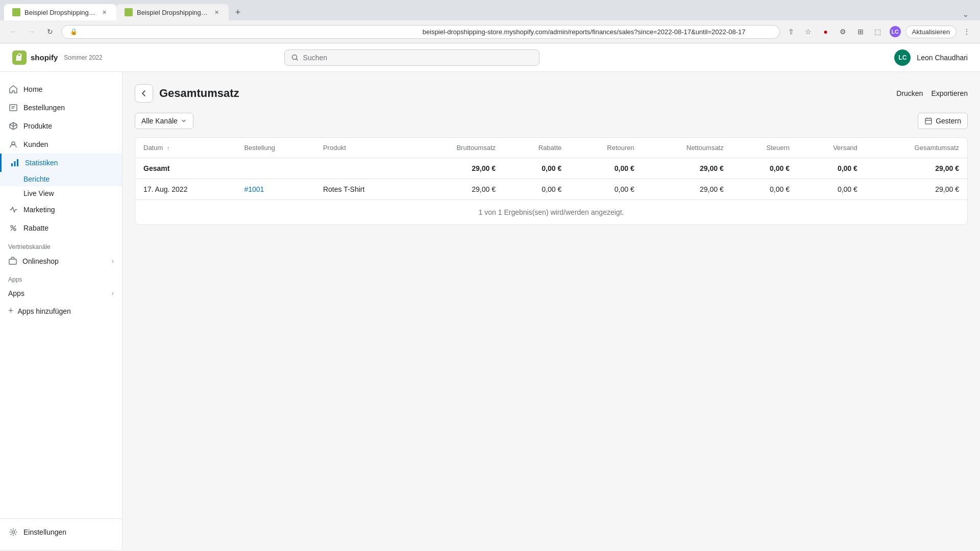 The image size is (980, 551). Describe the element at coordinates (928, 121) in the screenshot. I see `calendar-icon` at that location.